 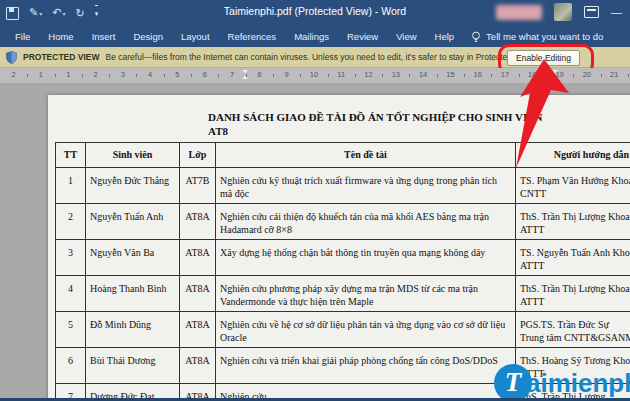 I want to click on cell-topic: Nghiên cứu và triển khai giải pháp phòng…, so click(x=366, y=366).